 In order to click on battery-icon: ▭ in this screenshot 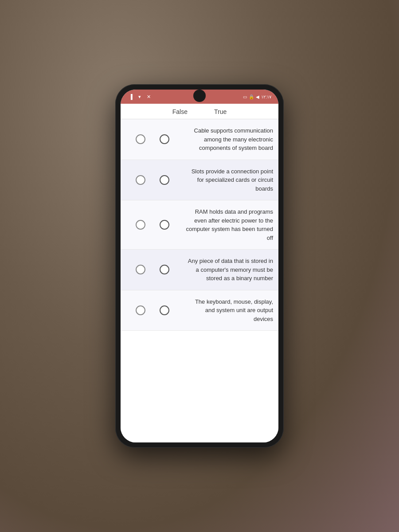, I will do `click(245, 97)`.